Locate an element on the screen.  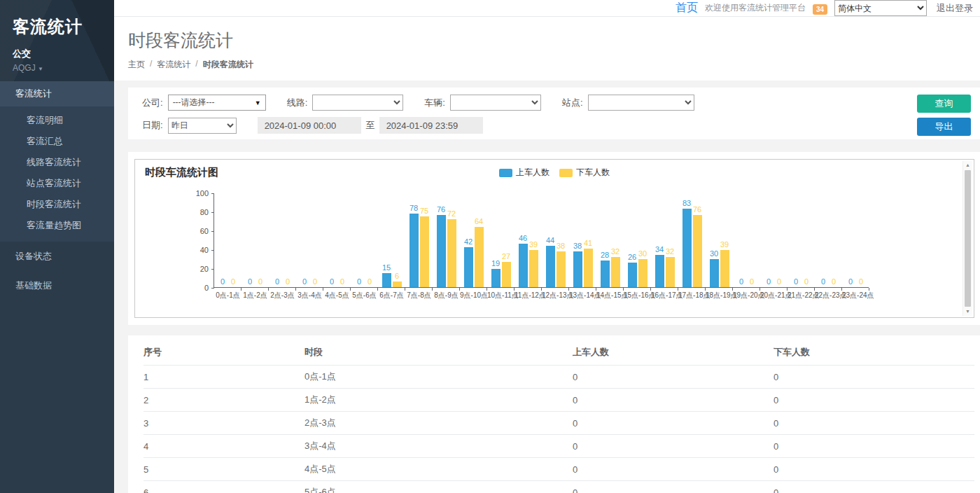
welcome-text: 欢迎使用客流统计管理平台 is located at coordinates (755, 8).